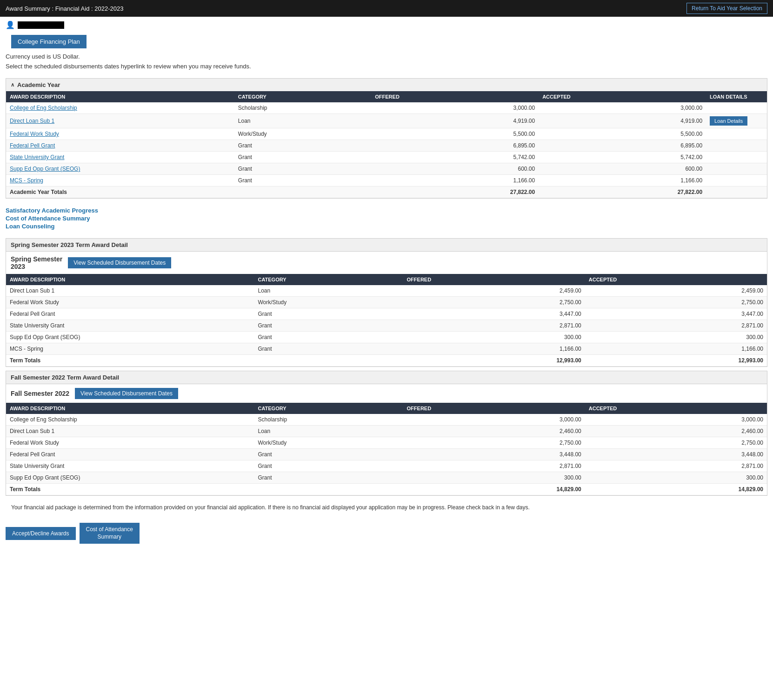 The width and height of the screenshot is (773, 700). What do you see at coordinates (386, 146) in the screenshot?
I see `table-row: Federal Pell Grant Grant 6,895.00 6,895.…` at bounding box center [386, 146].